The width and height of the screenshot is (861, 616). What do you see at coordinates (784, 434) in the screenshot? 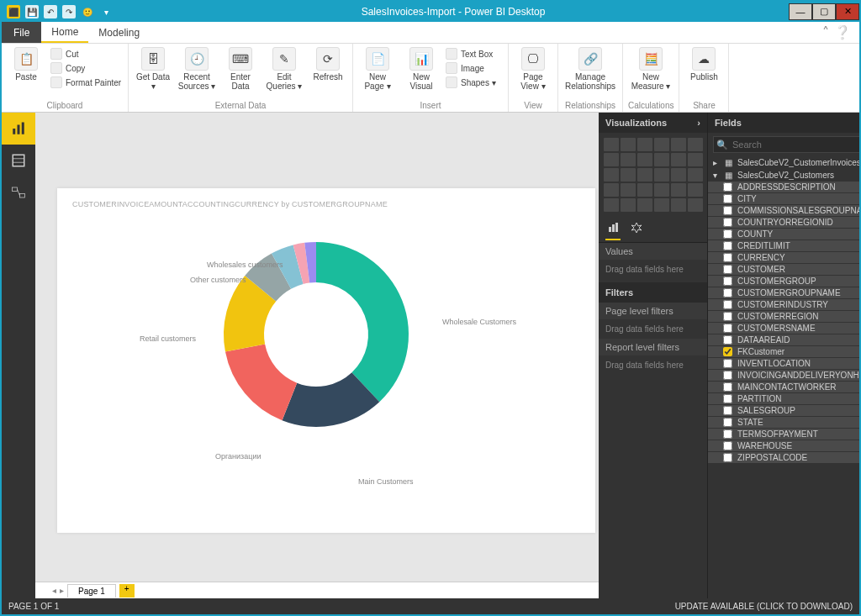
I see `field-item: TERMSOFPAYMENT` at bounding box center [784, 434].